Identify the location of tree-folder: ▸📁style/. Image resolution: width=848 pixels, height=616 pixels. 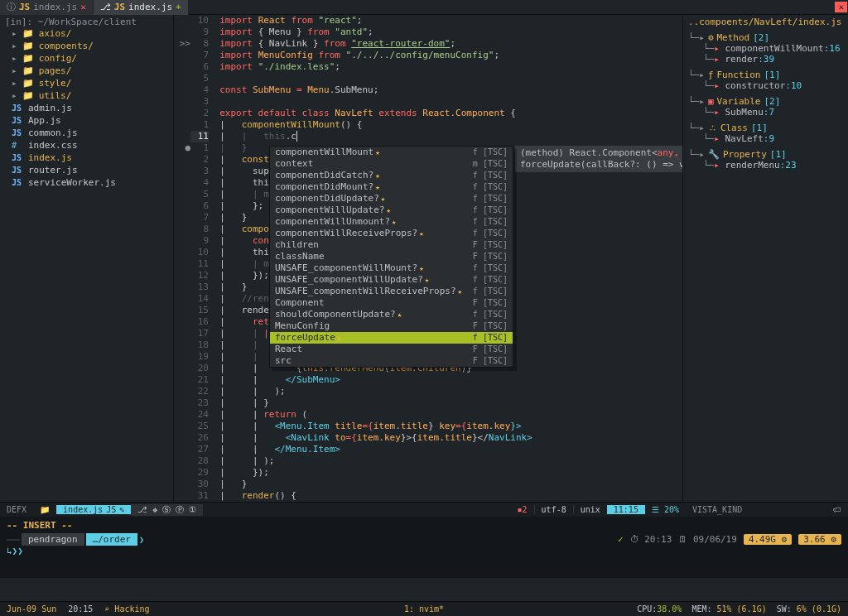
(86, 83).